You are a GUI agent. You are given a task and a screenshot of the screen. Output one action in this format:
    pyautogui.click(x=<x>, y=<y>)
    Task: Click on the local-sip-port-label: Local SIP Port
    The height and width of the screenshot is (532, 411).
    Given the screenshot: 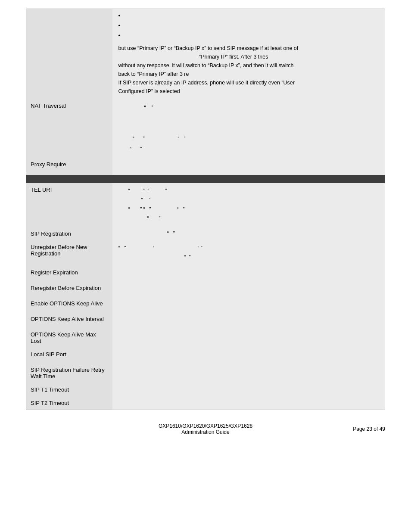 What is the action you would take?
    pyautogui.click(x=48, y=354)
    